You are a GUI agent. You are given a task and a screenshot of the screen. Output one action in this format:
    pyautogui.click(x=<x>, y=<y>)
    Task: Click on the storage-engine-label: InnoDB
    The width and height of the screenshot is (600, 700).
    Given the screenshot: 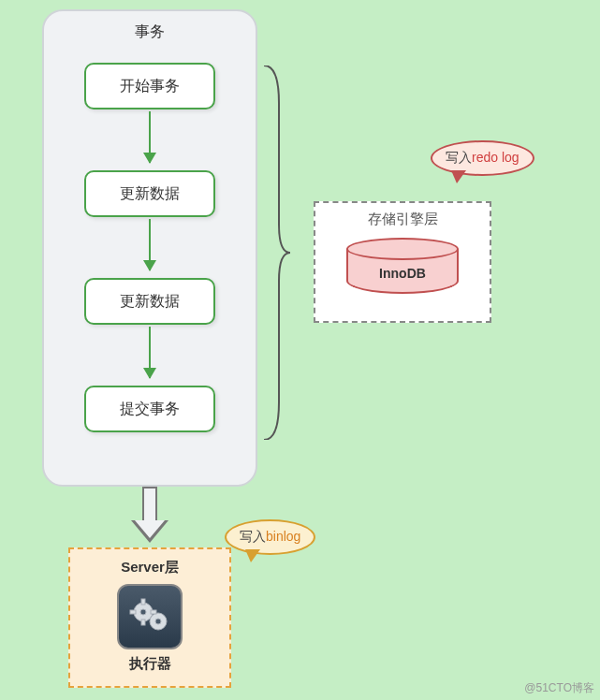 What is the action you would take?
    pyautogui.click(x=402, y=273)
    